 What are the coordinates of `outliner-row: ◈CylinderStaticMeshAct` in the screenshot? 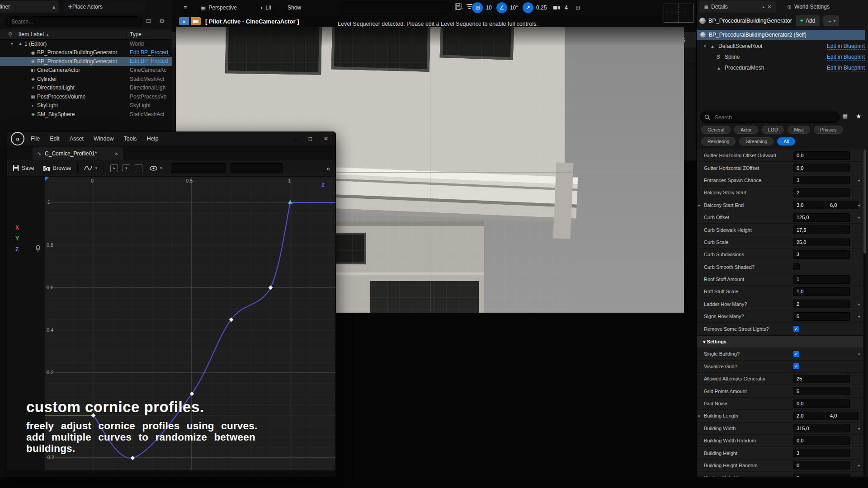 It's located at (86, 79).